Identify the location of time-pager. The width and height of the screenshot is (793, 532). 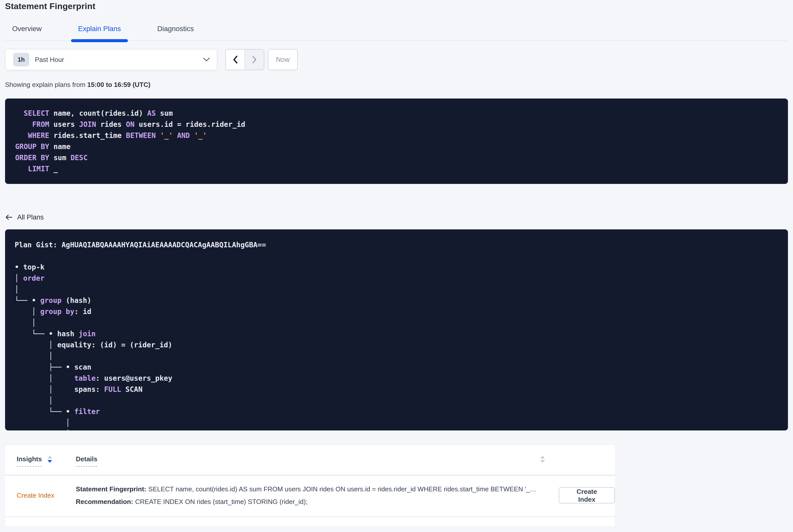
(245, 60).